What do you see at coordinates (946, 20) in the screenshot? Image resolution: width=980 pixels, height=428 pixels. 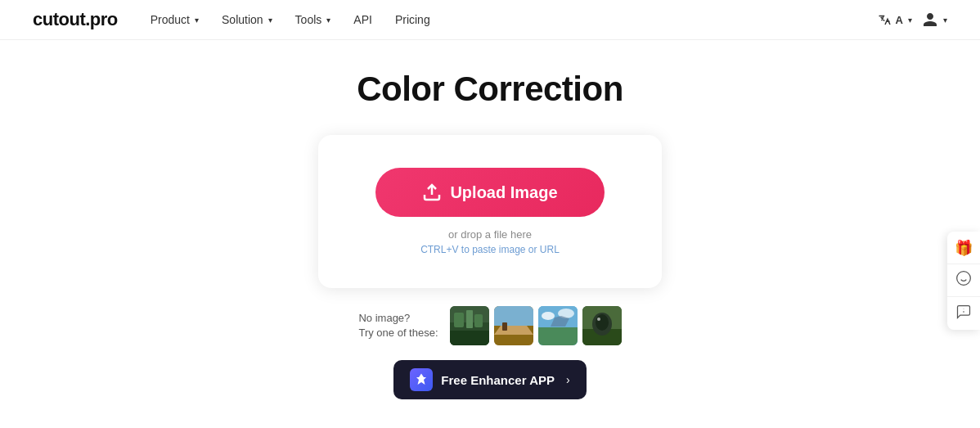 I see `user-chevron-icon: ▾` at bounding box center [946, 20].